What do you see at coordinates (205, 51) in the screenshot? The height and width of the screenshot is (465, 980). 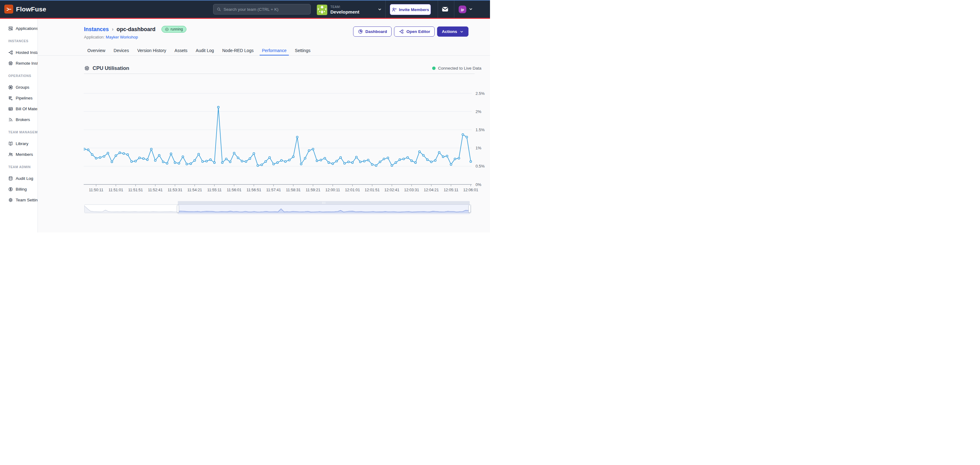 I see `tab-audit-log: Audit Log` at bounding box center [205, 51].